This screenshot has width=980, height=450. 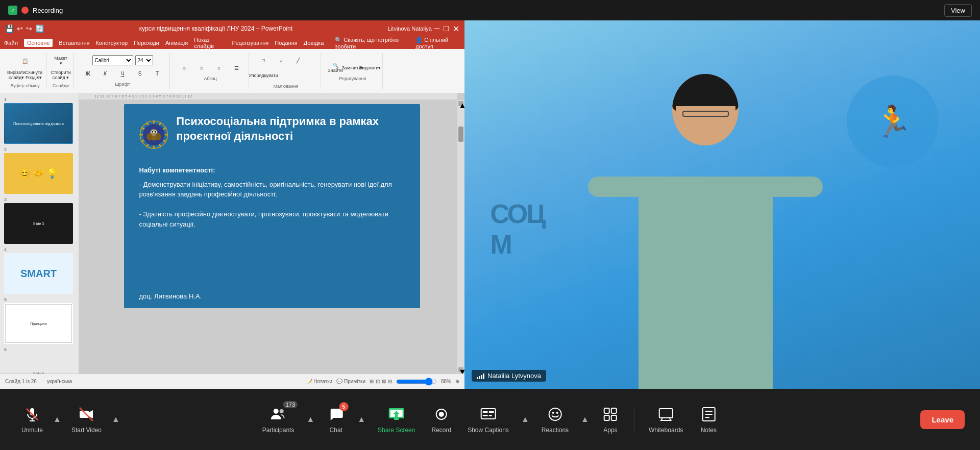 I want to click on leave-button: Leave, so click(x=942, y=419).